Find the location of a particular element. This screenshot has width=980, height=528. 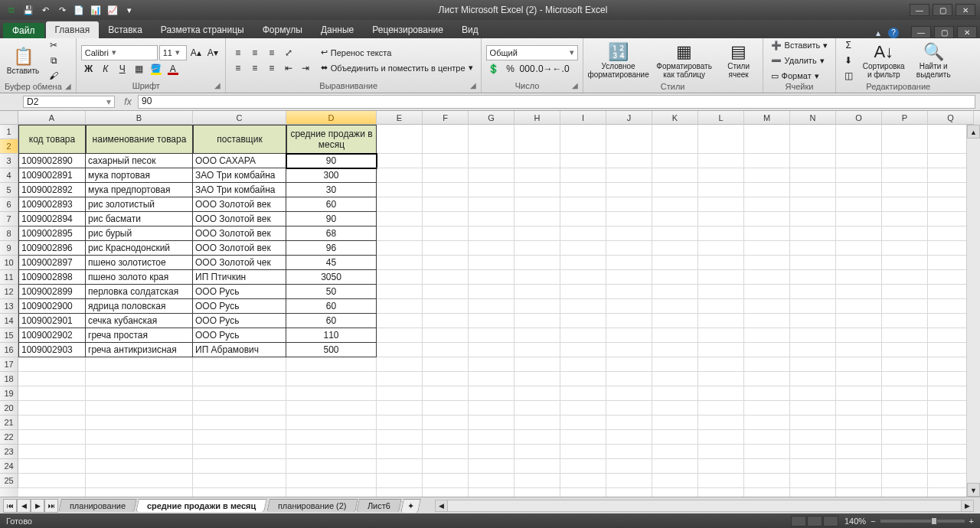

align-bottom-icon: ≡ is located at coordinates (272, 53).